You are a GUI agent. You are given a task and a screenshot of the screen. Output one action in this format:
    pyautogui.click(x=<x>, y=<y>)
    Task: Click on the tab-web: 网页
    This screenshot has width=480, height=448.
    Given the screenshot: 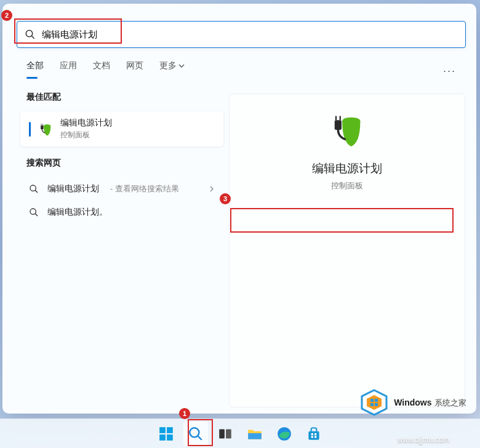 What is the action you would take?
    pyautogui.click(x=135, y=68)
    